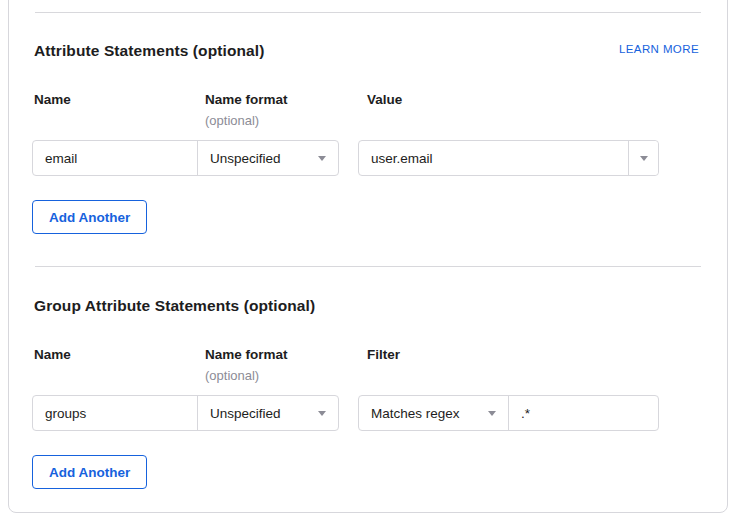 Image resolution: width=737 pixels, height=530 pixels. I want to click on group-filter-group: Matches regex, so click(508, 413).